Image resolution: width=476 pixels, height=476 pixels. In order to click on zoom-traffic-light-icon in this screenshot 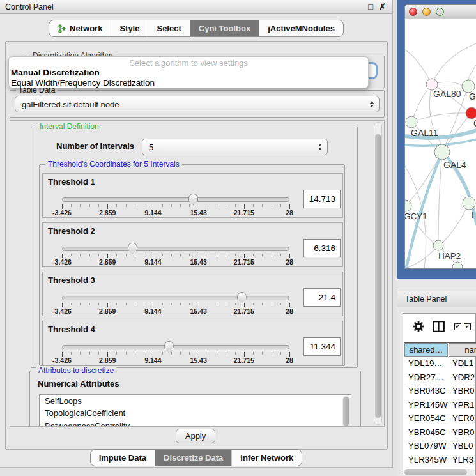, I will do `click(440, 12)`.